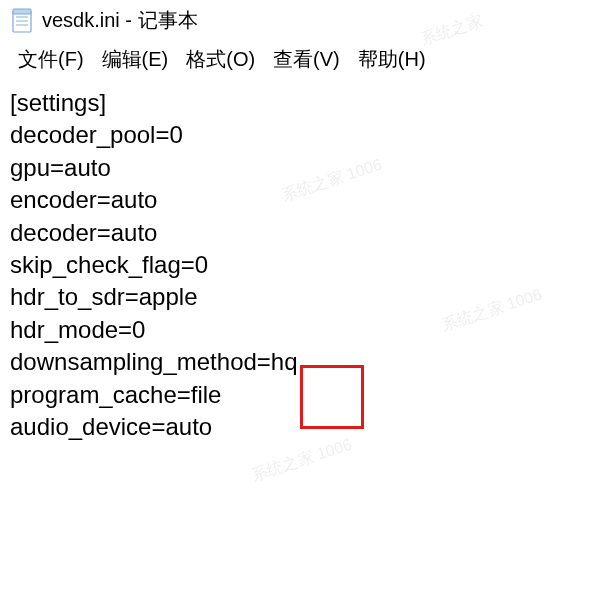  What do you see at coordinates (298, 19) in the screenshot?
I see `title-bar: vesdk.ini - 记事本` at bounding box center [298, 19].